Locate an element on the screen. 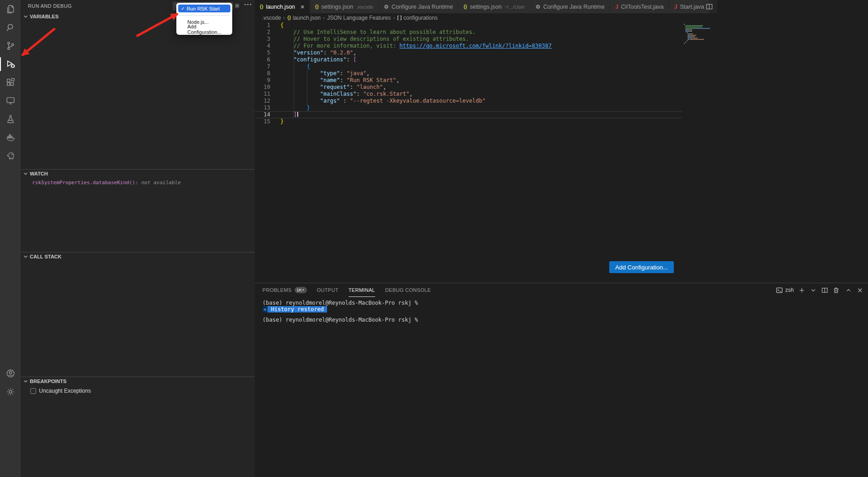 The width and height of the screenshot is (868, 477). panel-control-icons is located at coordinates (854, 291).